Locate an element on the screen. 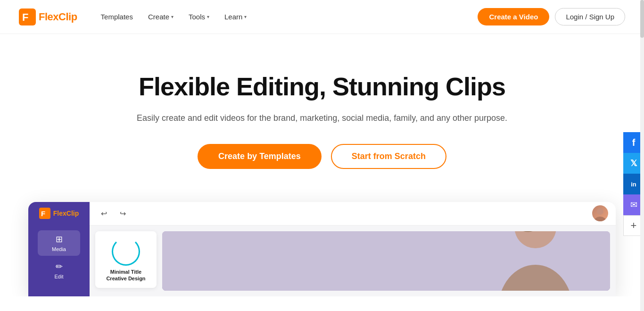 The width and height of the screenshot is (644, 311). logo-text: FlexClip is located at coordinates (58, 17).